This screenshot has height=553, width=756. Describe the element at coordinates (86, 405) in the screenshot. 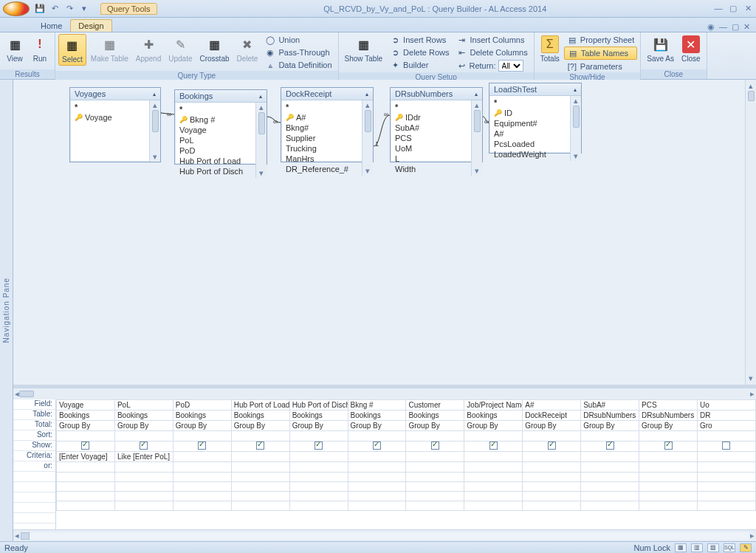

I see `grid-cell: Voyage` at that location.